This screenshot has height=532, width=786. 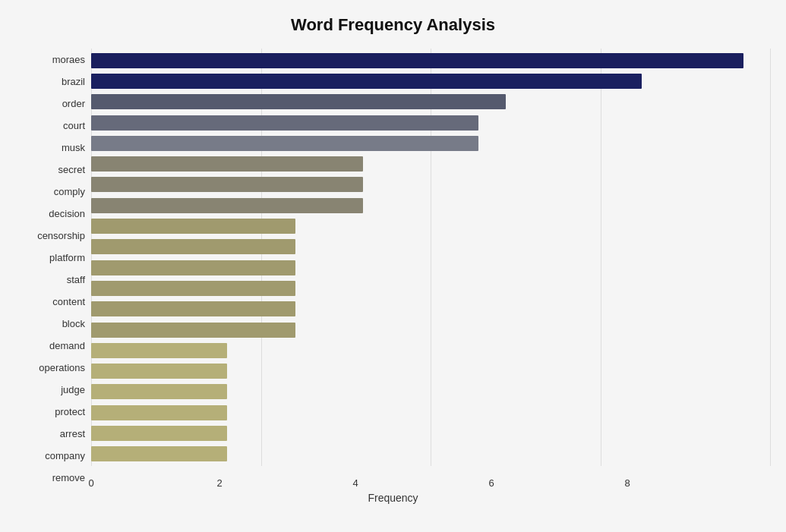 I want to click on x-axis-labels: 02468, so click(x=431, y=477).